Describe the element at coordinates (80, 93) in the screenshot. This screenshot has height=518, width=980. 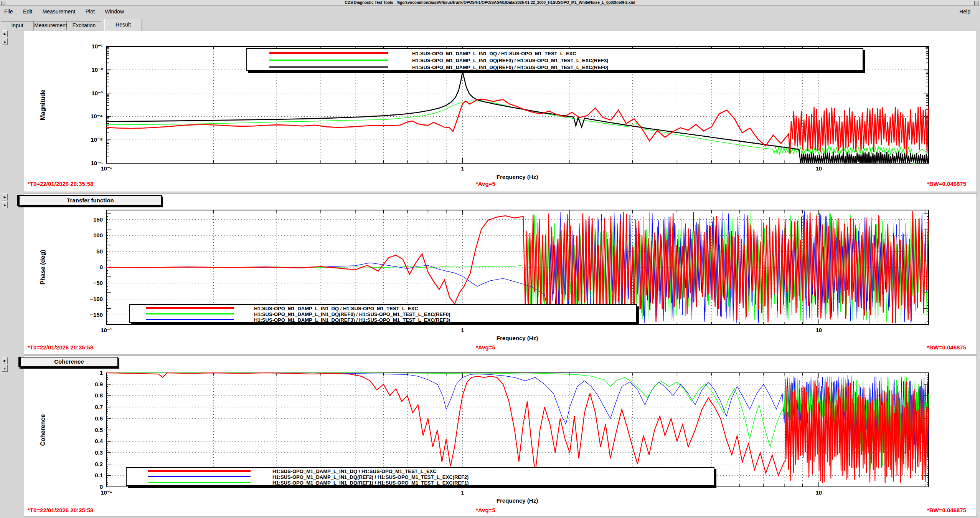
I see `y-tick-label: 10⁻³` at that location.